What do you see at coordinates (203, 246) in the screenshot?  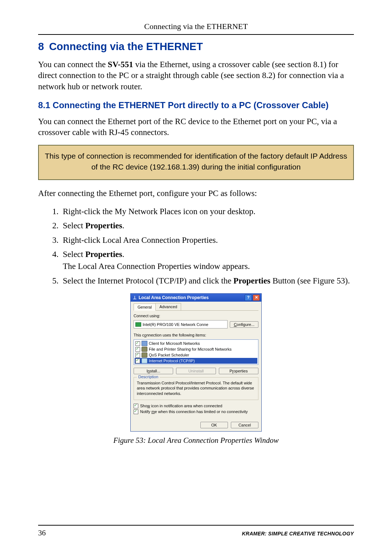 I see `steps-list: Right-click the My Network Places icon o…` at bounding box center [203, 246].